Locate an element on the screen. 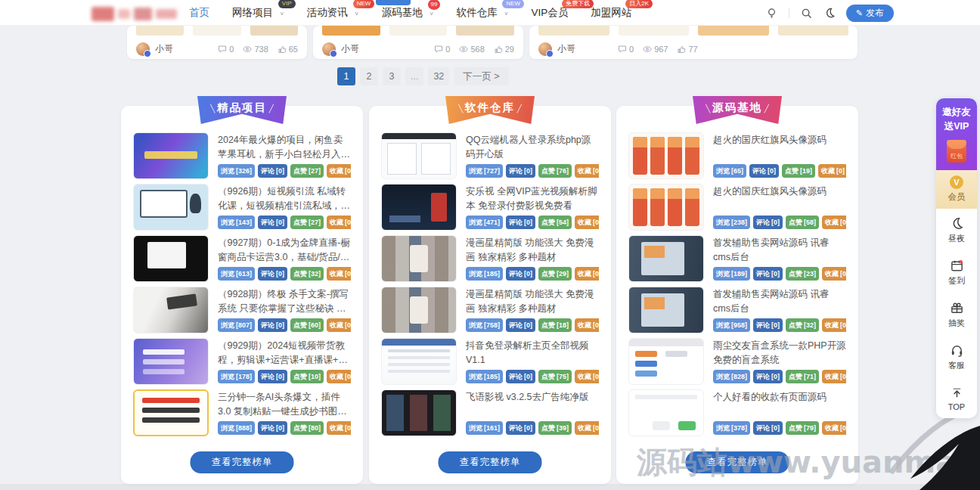 The width and height of the screenshot is (980, 490). list-item: 首发辅助售卖网站源码 讯睿cms后台 浏览[189] 评论[0] 点赞[23] … is located at coordinates (737, 259).